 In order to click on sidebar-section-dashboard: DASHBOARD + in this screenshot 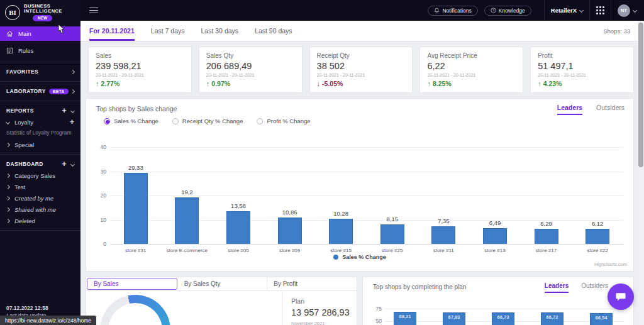, I will do `click(40, 164)`.